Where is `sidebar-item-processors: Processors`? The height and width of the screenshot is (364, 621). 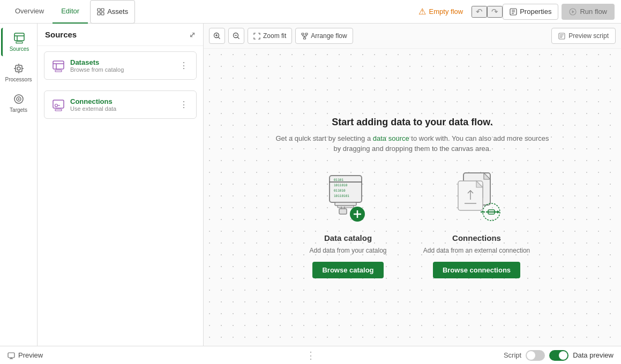
sidebar-item-processors: Processors is located at coordinates (18, 73).